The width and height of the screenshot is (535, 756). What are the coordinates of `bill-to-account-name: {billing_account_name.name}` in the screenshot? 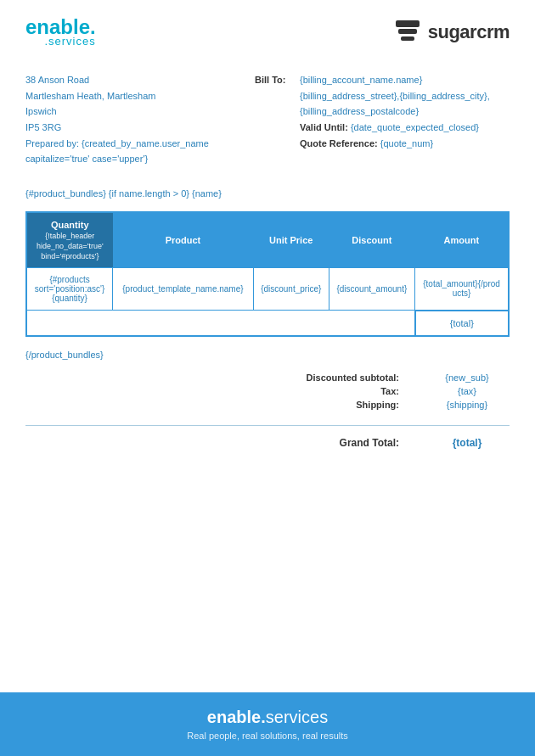 It's located at (361, 80).